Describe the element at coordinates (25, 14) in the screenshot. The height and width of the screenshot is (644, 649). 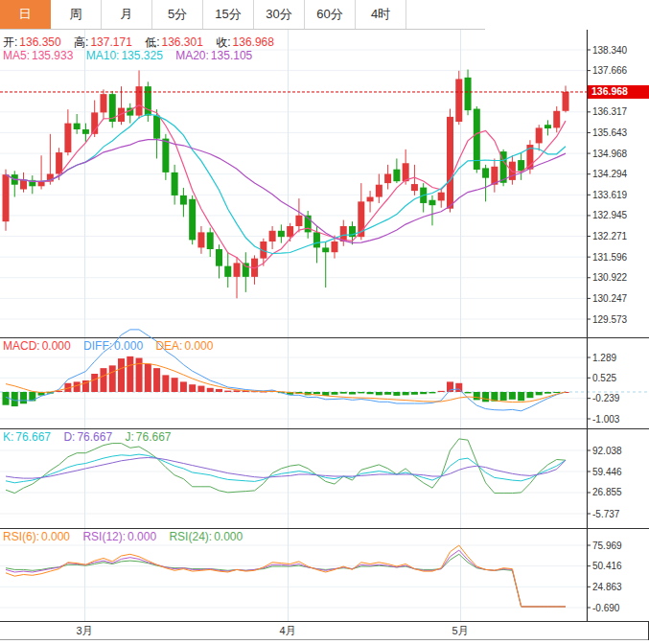
I see `tab-day: 日` at that location.